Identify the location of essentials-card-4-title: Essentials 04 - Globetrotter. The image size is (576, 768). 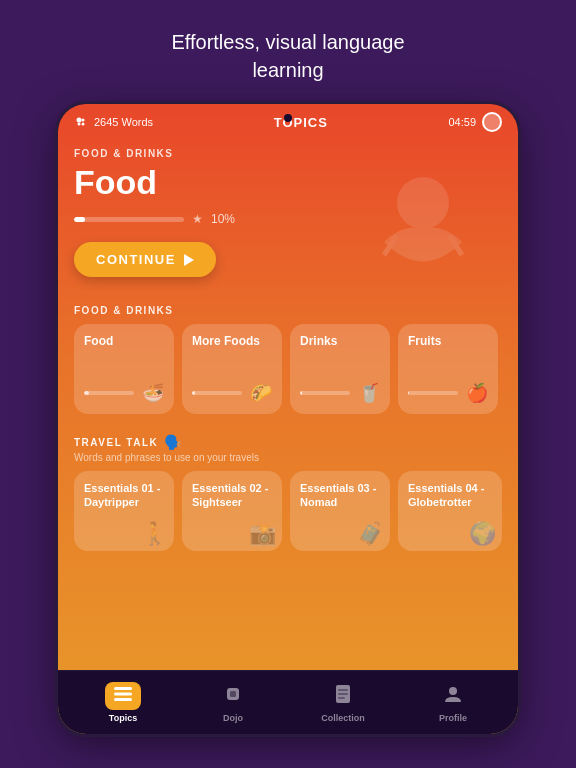
(450, 496).